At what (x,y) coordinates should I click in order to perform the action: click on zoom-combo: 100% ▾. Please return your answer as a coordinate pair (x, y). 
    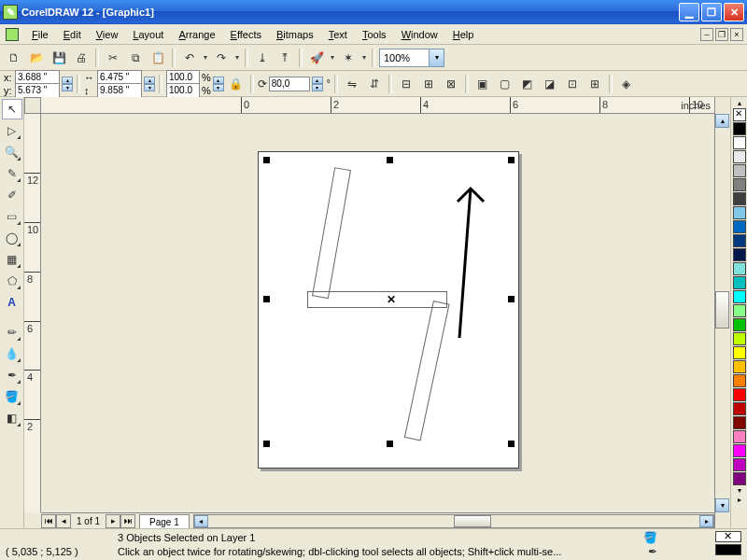
    Looking at the image, I should click on (412, 58).